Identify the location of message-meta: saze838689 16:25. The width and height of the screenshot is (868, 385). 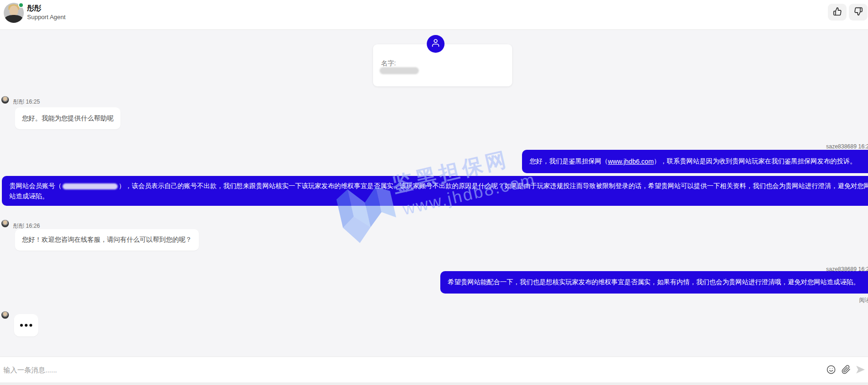
(847, 147).